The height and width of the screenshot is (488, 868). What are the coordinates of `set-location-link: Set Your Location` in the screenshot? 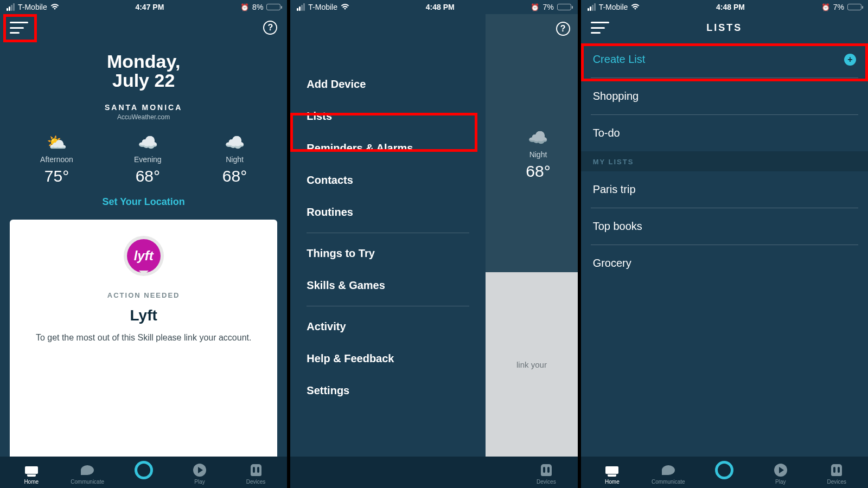 It's located at (143, 202).